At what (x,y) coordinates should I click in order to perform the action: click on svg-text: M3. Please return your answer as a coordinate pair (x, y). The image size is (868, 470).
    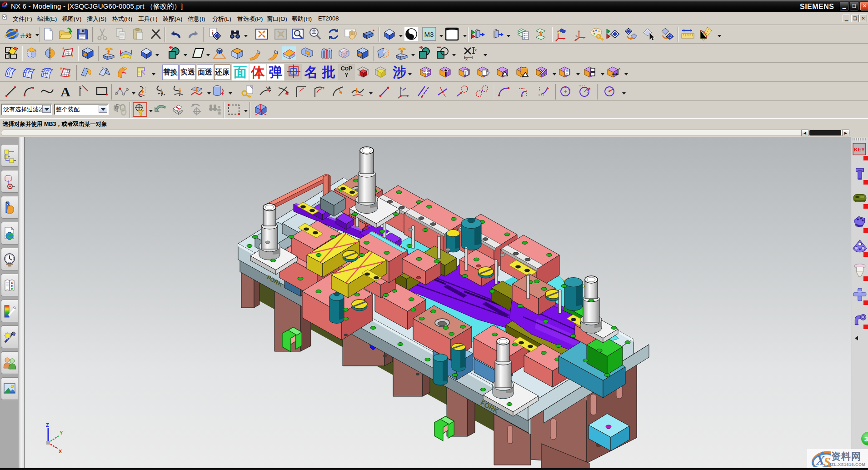
    Looking at the image, I should click on (429, 35).